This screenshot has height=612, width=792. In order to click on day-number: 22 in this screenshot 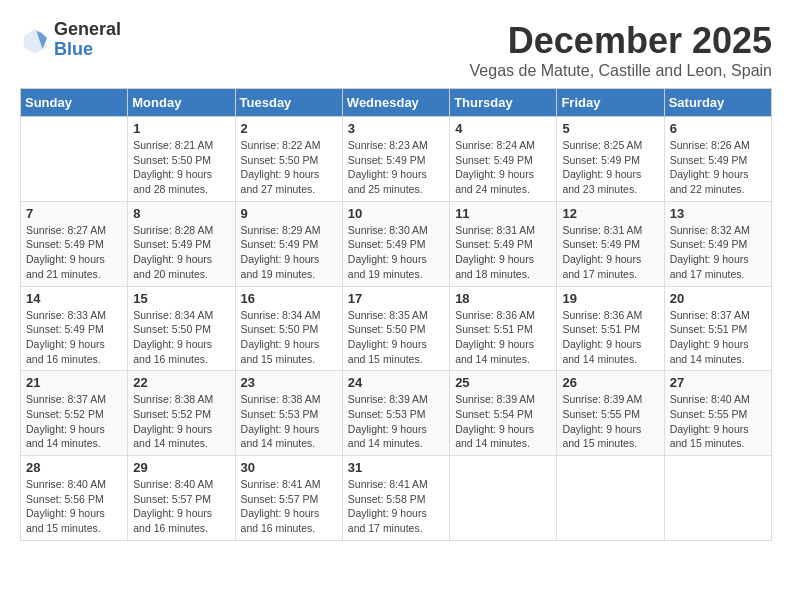, I will do `click(181, 382)`.